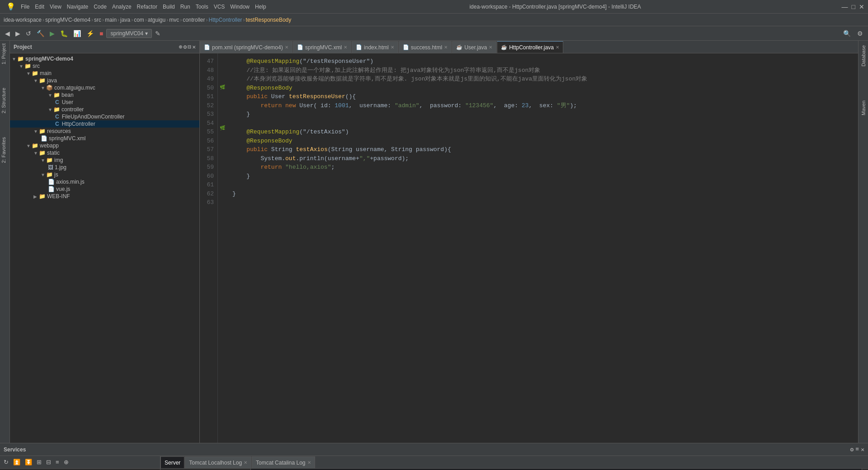 This screenshot has width=868, height=470. What do you see at coordinates (111, 20) in the screenshot?
I see `breadcrumb-main: main` at bounding box center [111, 20].